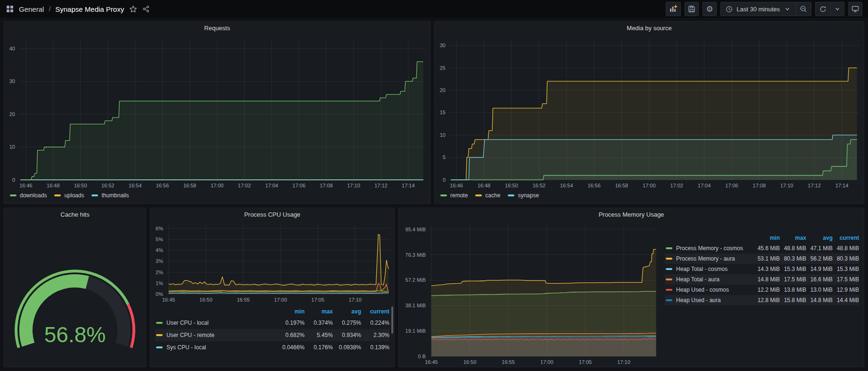 This screenshot has width=868, height=371. What do you see at coordinates (631, 214) in the screenshot?
I see `panel-title: Process Memory Usage` at bounding box center [631, 214].